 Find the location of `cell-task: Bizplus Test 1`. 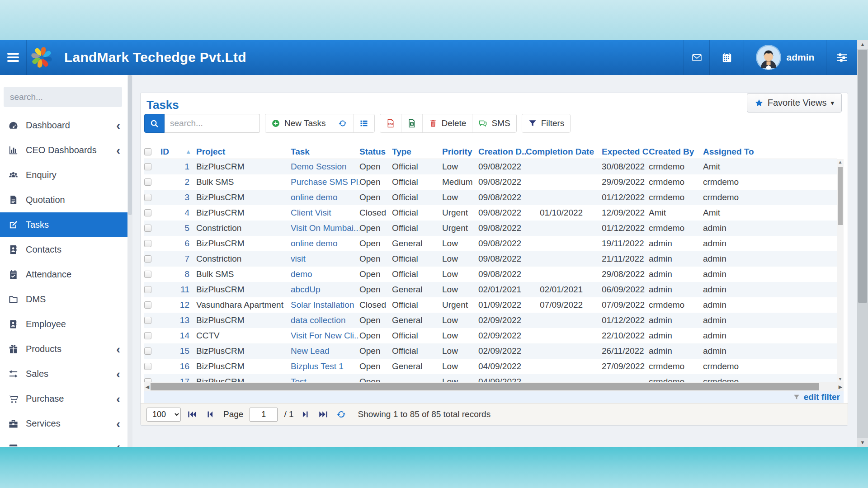

cell-task: Bizplus Test 1 is located at coordinates (325, 366).